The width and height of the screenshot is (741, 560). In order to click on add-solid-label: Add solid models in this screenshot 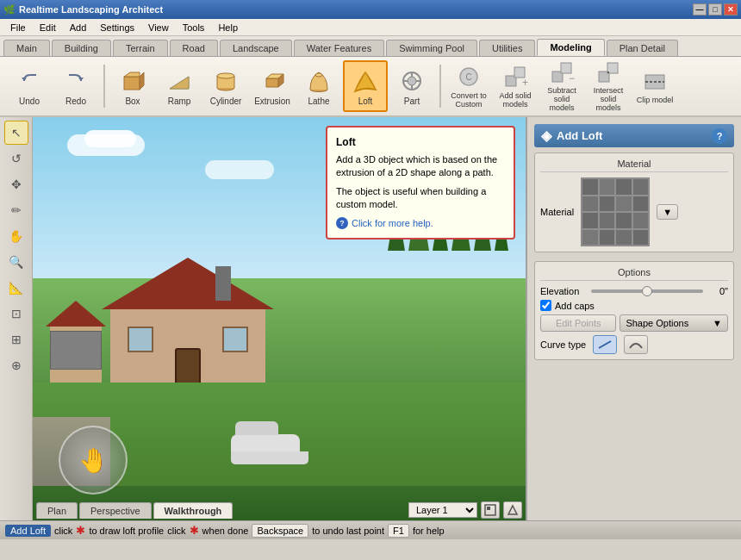, I will do `click(515, 101)`.